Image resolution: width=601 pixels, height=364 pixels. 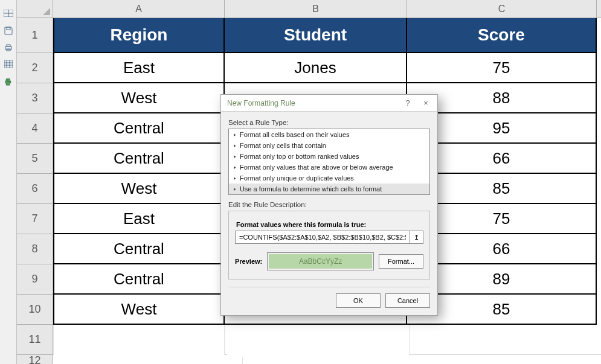 What do you see at coordinates (426, 103) in the screenshot?
I see `close-button: ×` at bounding box center [426, 103].